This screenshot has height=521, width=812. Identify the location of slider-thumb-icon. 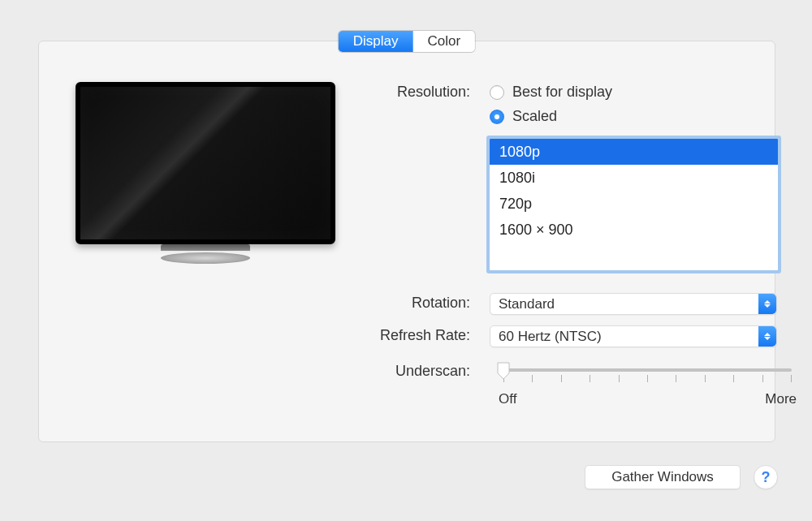
(503, 371).